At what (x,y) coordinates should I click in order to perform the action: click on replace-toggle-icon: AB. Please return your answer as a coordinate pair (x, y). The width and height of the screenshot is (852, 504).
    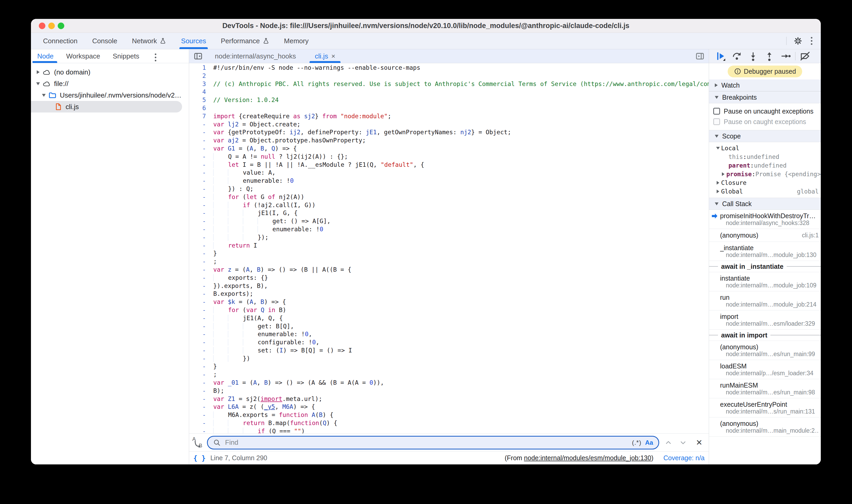
    Looking at the image, I should click on (197, 443).